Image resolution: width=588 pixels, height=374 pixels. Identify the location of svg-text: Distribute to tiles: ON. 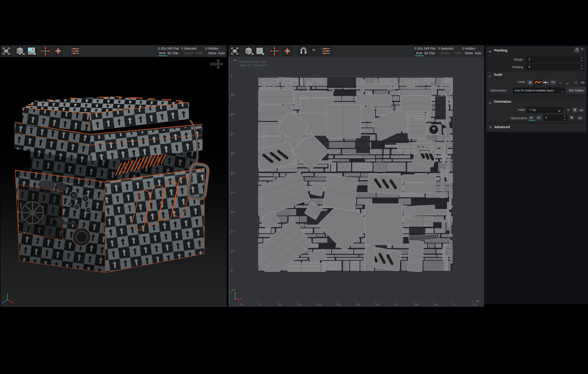
(252, 62).